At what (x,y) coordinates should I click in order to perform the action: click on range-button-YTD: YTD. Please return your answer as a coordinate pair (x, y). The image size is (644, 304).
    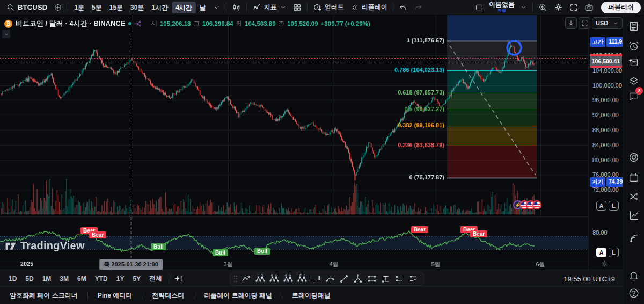
    Looking at the image, I should click on (101, 279).